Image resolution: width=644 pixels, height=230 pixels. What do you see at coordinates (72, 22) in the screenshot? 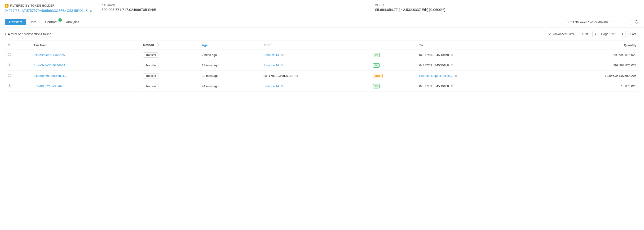
I see `tab-analytics: Analytics` at bounding box center [72, 22].